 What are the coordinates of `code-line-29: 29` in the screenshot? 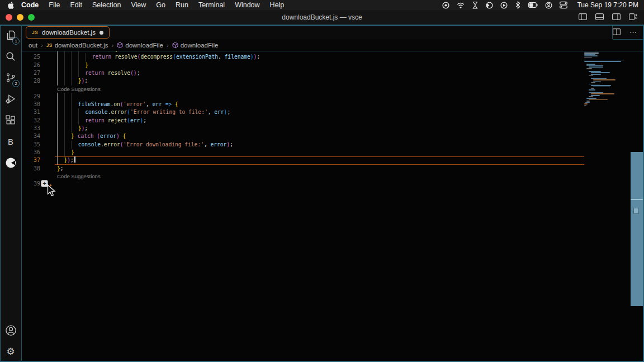 It's located at (333, 97).